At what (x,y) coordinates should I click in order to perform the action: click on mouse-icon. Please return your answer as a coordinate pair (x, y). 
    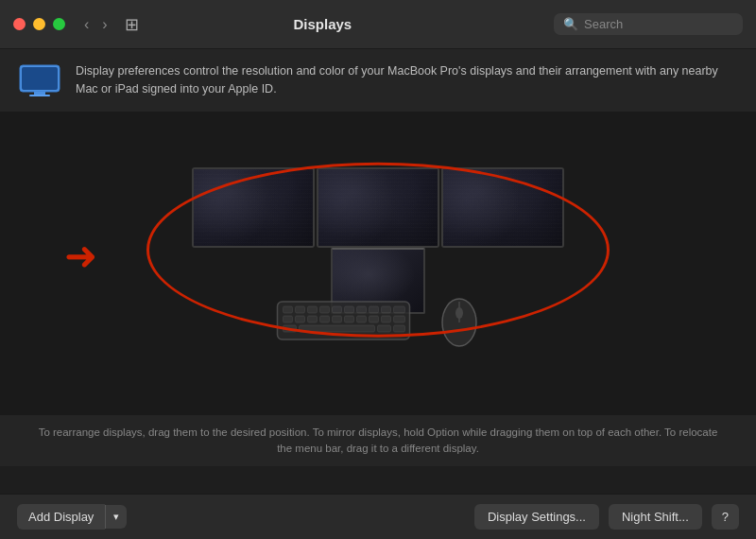
    Looking at the image, I should click on (459, 321).